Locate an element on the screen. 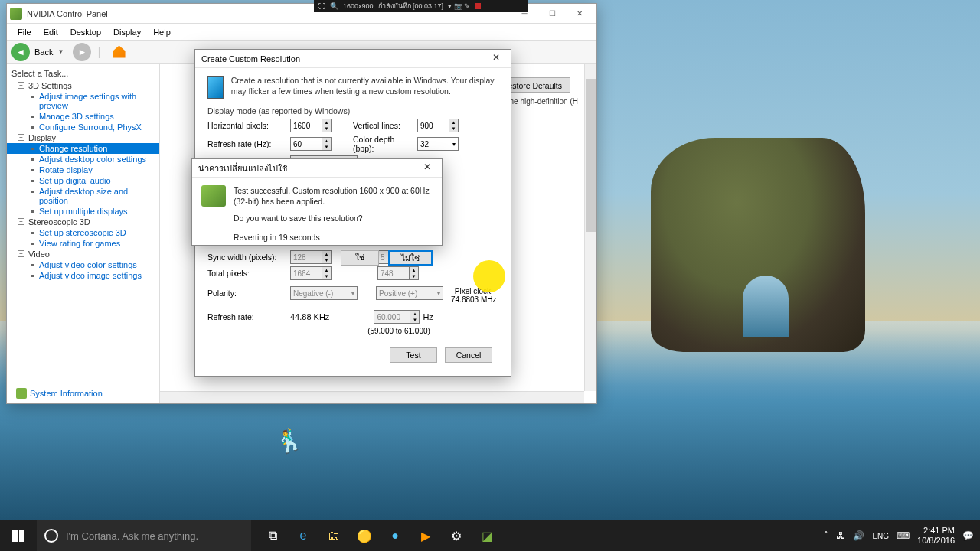 The image size is (980, 551). cortana-search: I'm Cortana. Ask me anything. is located at coordinates (144, 536).